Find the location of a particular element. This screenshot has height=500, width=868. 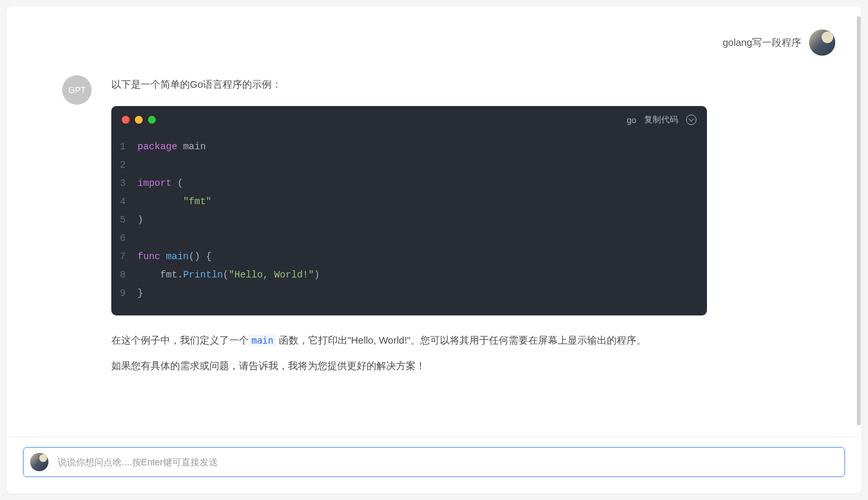

scrollbar-thumb is located at coordinates (859, 221).